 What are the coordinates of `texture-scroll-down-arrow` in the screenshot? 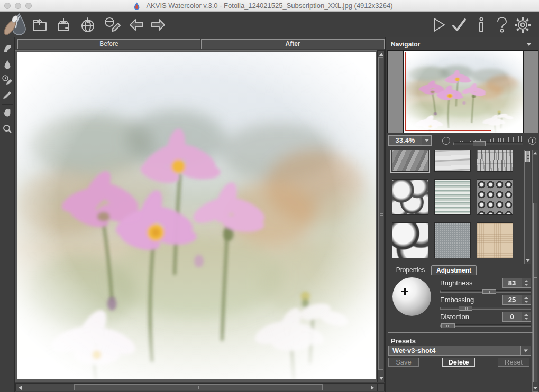 It's located at (528, 261).